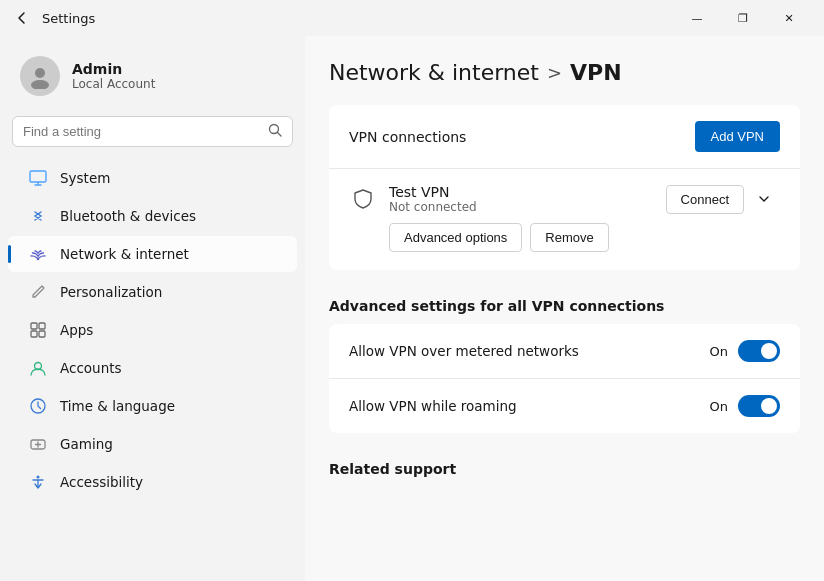 The image size is (824, 581). What do you see at coordinates (114, 84) in the screenshot?
I see `user-account: Local Account` at bounding box center [114, 84].